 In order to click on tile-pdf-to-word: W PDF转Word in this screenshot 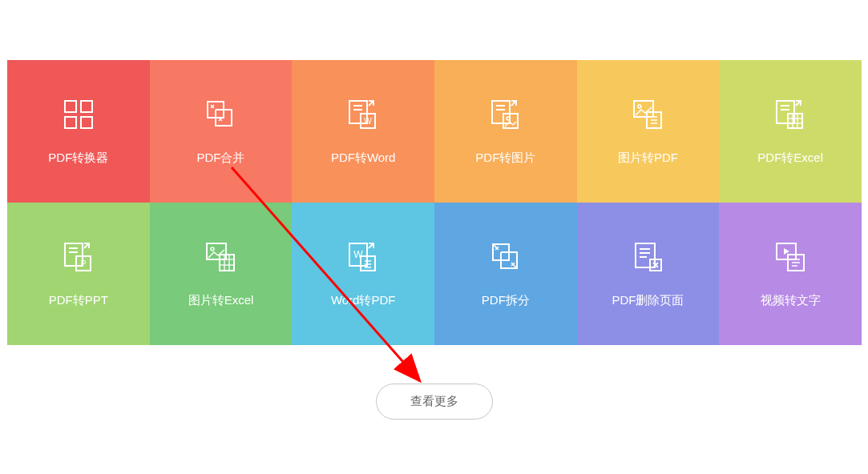, I will do `click(363, 131)`.